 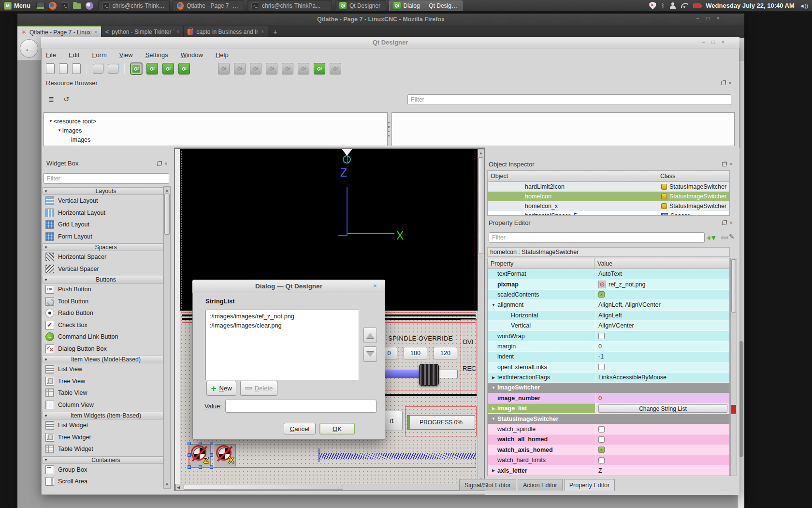 What do you see at coordinates (734, 367) in the screenshot?
I see `property-editor-scrollbar` at bounding box center [734, 367].